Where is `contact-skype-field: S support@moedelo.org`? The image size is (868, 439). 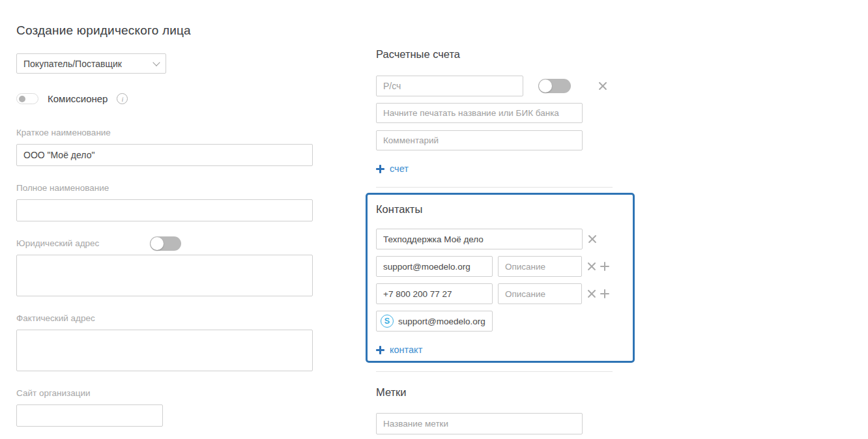 contact-skype-field: S support@moedelo.org is located at coordinates (434, 321).